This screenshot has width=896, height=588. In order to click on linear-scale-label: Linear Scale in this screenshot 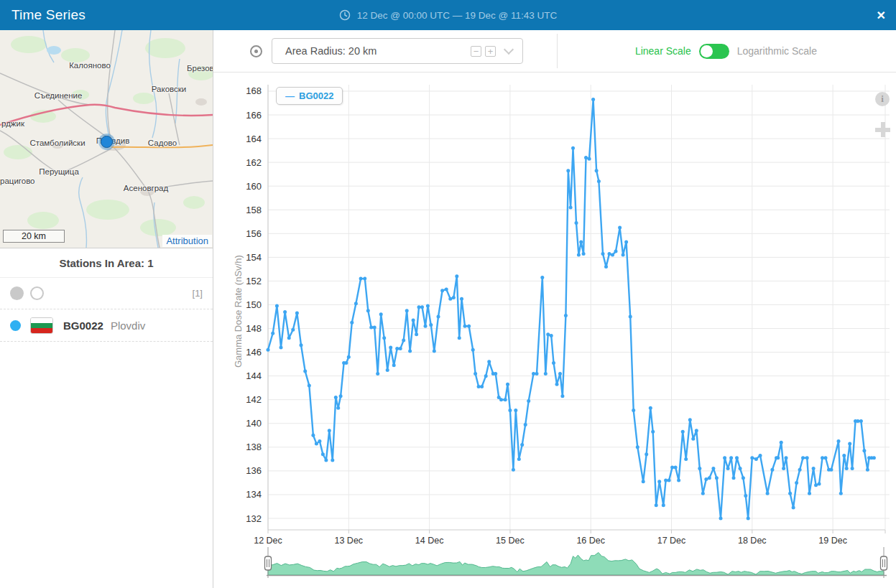, I will do `click(663, 51)`.